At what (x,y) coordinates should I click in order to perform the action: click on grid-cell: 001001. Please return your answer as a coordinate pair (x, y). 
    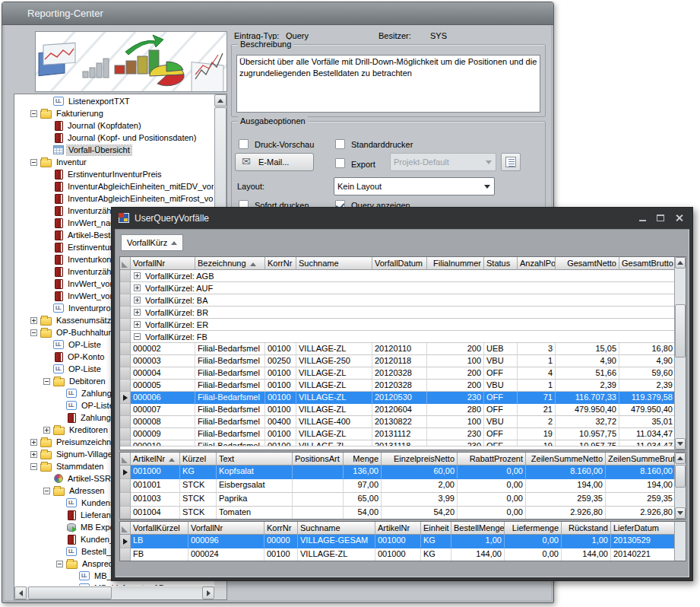
    Looking at the image, I should click on (155, 486).